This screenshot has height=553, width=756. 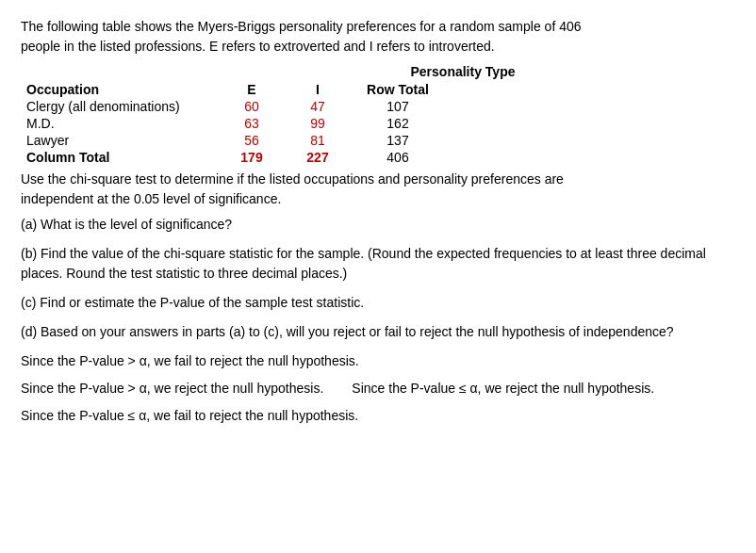 What do you see at coordinates (378, 189) in the screenshot?
I see `chi-square-text: Use the chi-square test to determine if …` at bounding box center [378, 189].